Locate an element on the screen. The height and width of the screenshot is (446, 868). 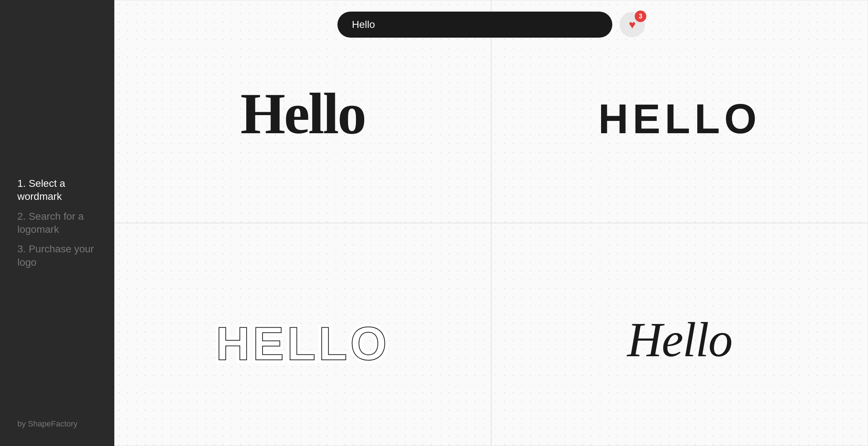
search-area: ♥ 3 is located at coordinates (491, 25).